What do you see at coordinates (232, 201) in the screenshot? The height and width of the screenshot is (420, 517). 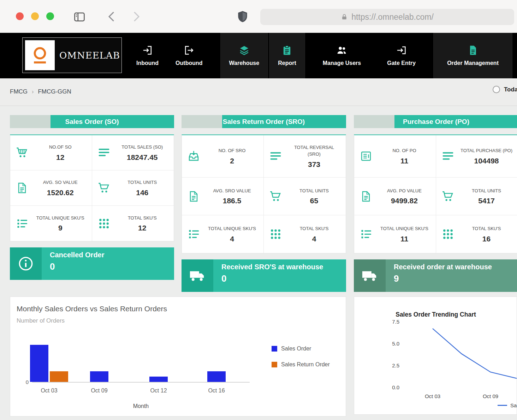 I see `kpi-value: 186.5` at bounding box center [232, 201].